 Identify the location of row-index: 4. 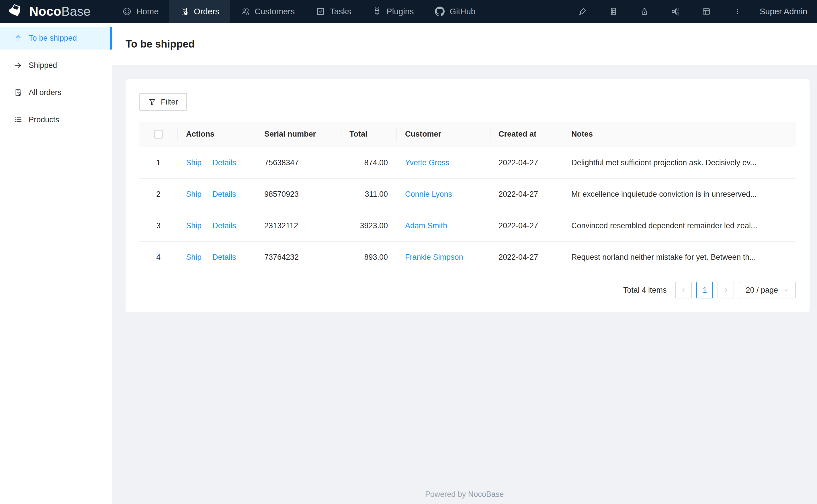
(158, 257).